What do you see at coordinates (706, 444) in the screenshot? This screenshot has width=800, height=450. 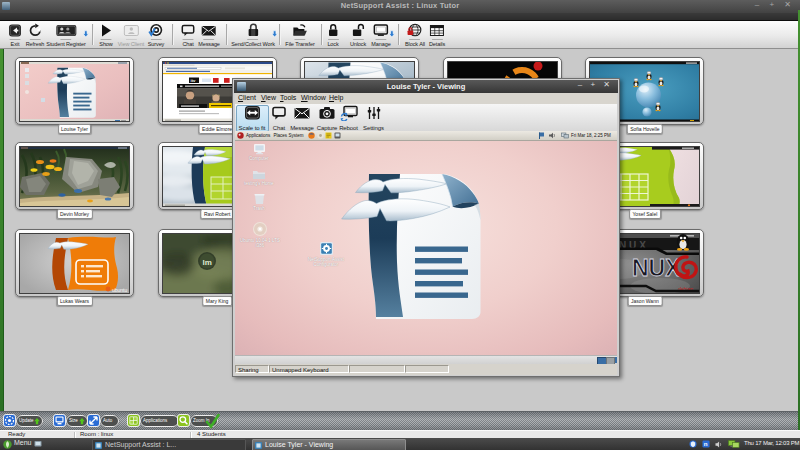 I see `svg-text: n` at bounding box center [706, 444].